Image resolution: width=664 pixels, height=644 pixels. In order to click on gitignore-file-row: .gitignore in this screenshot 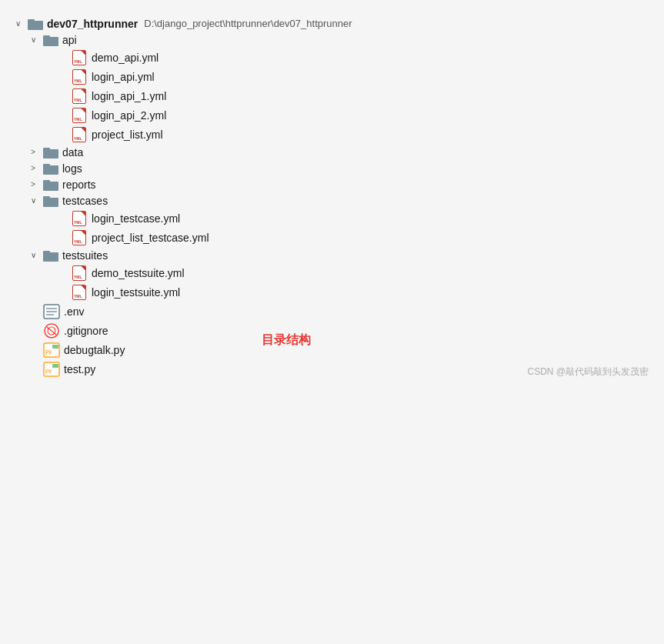, I will do `click(340, 331)`.